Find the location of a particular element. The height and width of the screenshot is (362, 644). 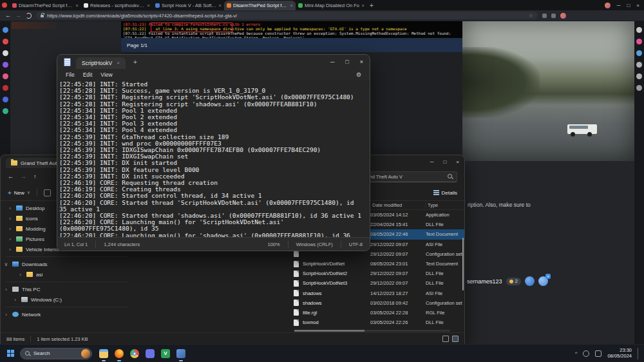

instagram-icon is located at coordinates (5, 76).